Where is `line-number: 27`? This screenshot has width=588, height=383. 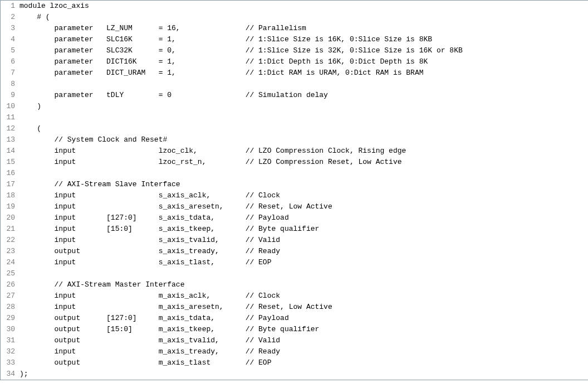
line-number: 27 is located at coordinates (8, 296).